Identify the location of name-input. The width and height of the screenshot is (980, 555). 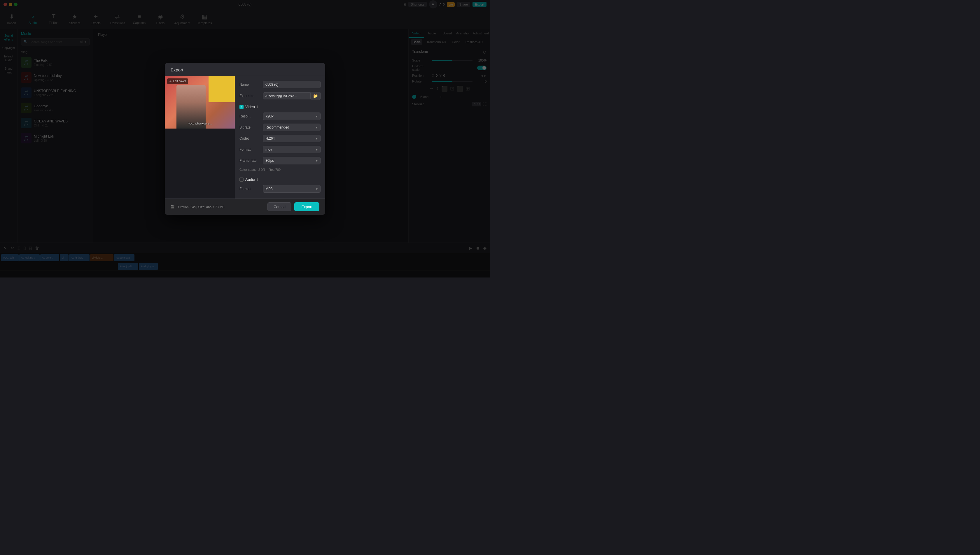
(292, 85).